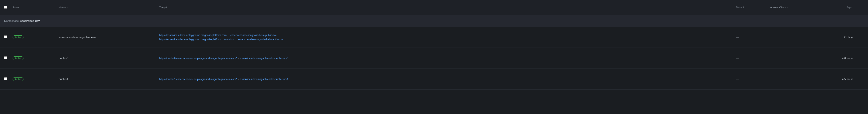  I want to click on header-ingress-class: Ingress Class ↕, so click(793, 7).